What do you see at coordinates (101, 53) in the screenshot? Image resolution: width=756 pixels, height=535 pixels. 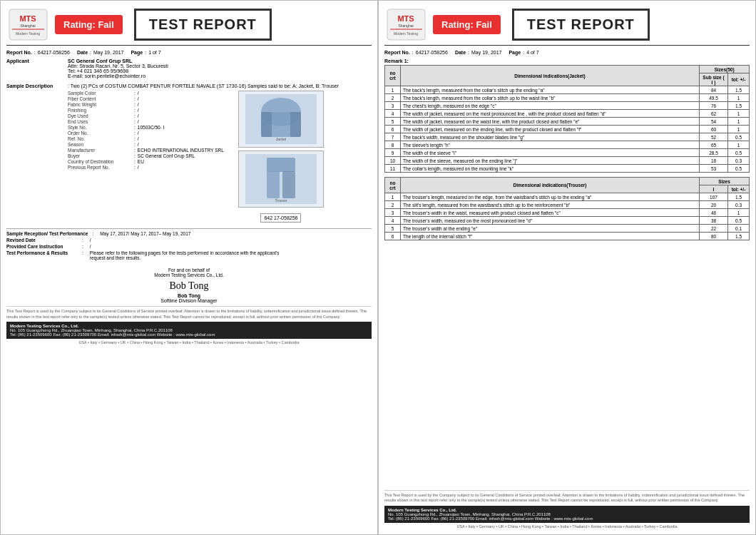 I see `date-item: Date : May 19, 2017` at bounding box center [101, 53].